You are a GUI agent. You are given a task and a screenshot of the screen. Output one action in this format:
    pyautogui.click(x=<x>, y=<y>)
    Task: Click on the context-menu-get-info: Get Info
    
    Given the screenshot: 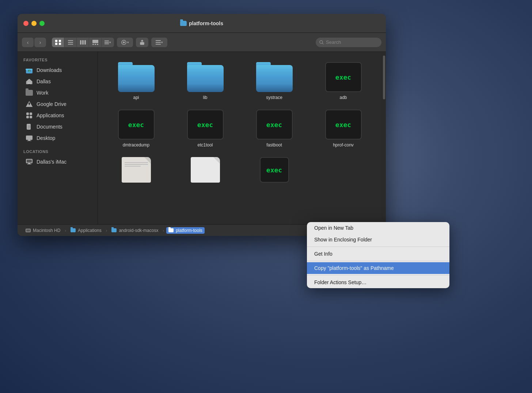 What is the action you would take?
    pyautogui.click(x=378, y=254)
    